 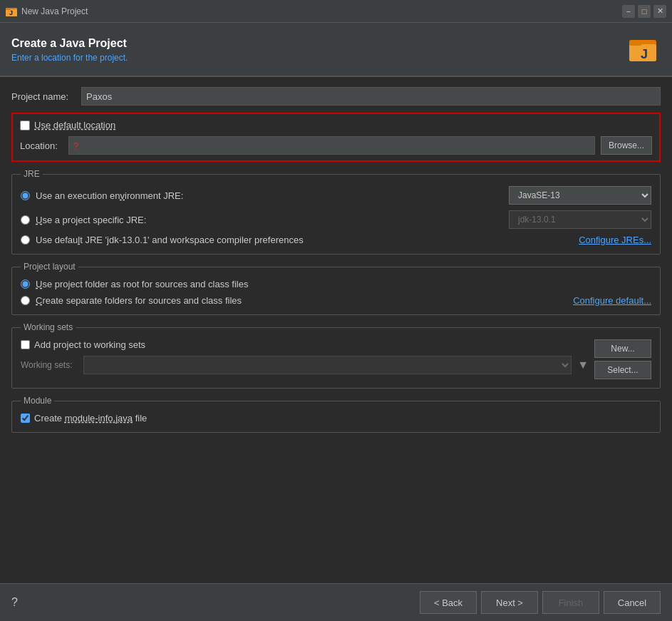 I want to click on jre-option3-radio, so click(x=26, y=240).